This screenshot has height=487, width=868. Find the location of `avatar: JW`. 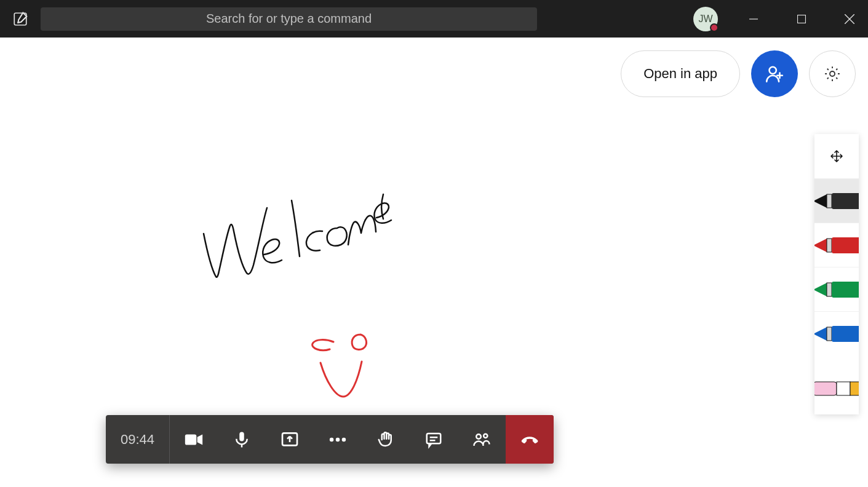

avatar: JW is located at coordinates (706, 19).